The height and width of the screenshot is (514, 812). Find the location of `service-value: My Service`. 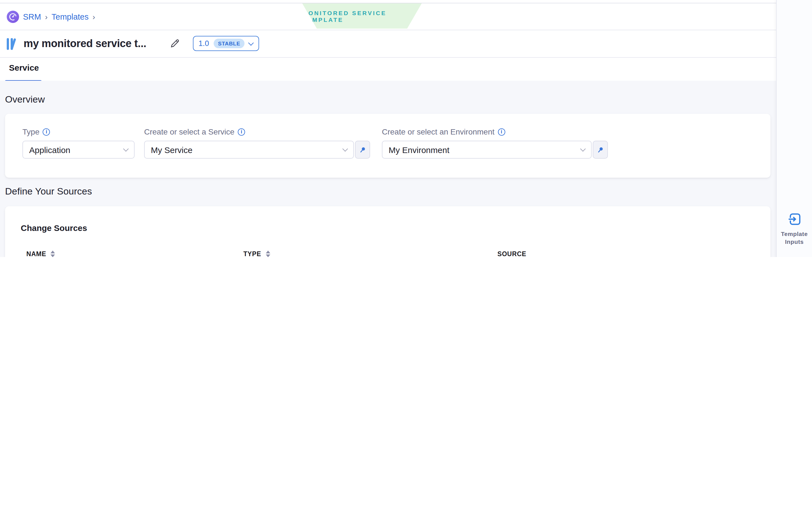

service-value: My Service is located at coordinates (171, 150).